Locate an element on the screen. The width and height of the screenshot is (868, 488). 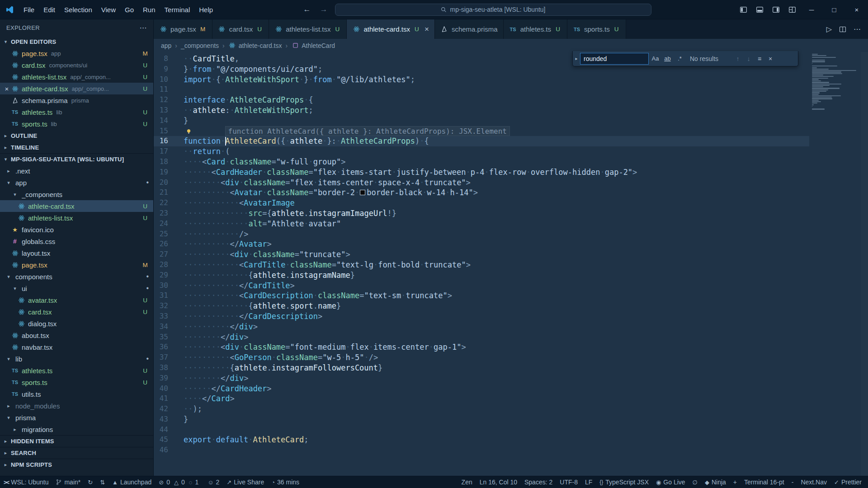
open-editor-card-tsx: card.tsxcomponents/uiU is located at coordinates (77, 65).